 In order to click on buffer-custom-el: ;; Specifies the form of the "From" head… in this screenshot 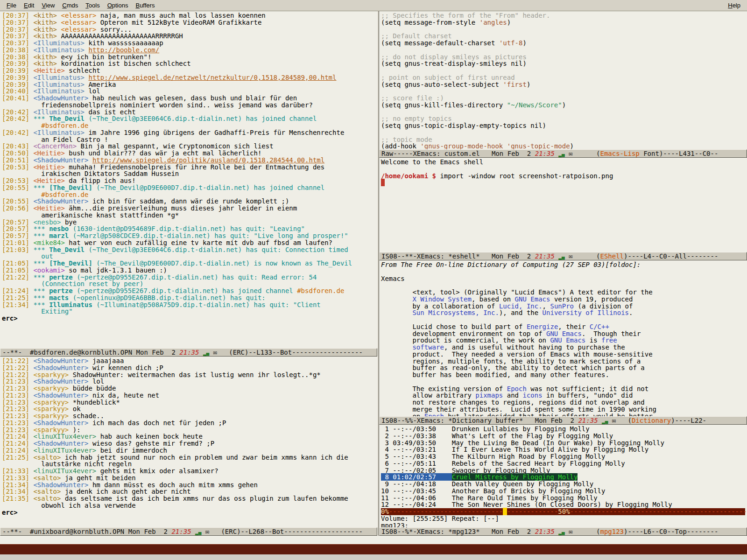, I will do `click(563, 80)`.